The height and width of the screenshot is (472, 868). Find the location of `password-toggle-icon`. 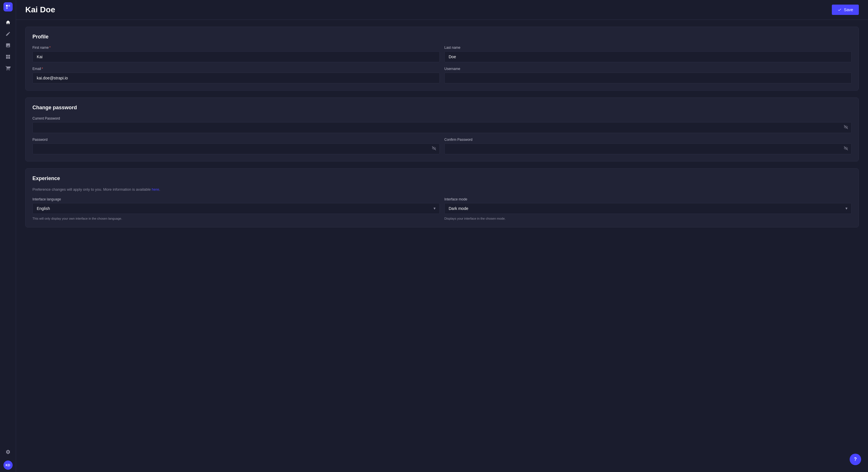

password-toggle-icon is located at coordinates (434, 149).